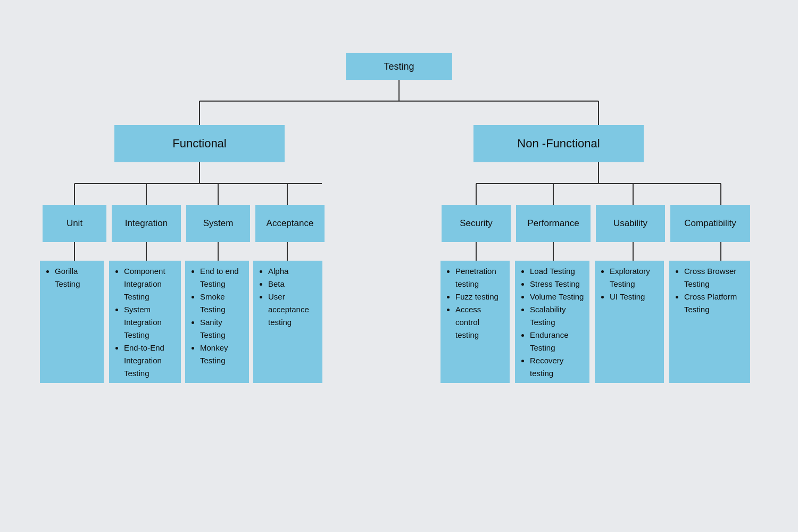 The height and width of the screenshot is (532, 798). Describe the element at coordinates (475, 322) in the screenshot. I see `security-leaf: Penetration testing Fuzz testing Access …` at that location.